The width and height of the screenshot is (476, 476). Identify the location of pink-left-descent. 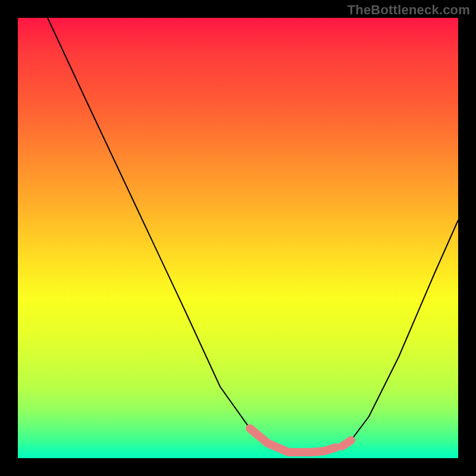
(269, 440).